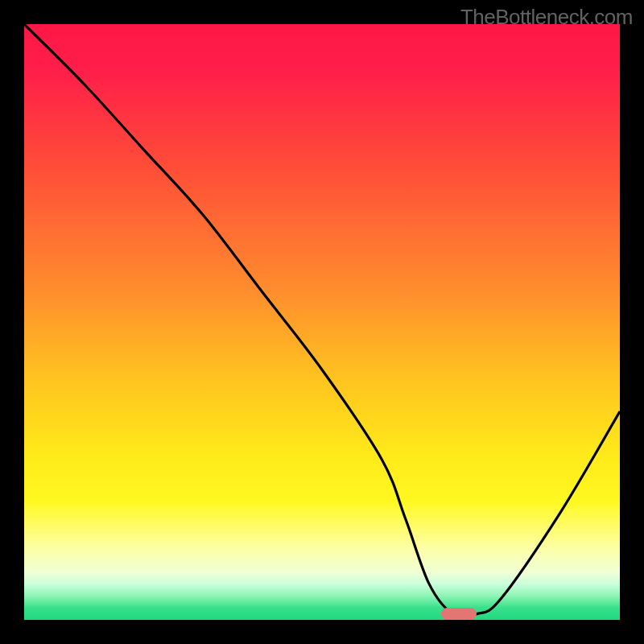 Image resolution: width=644 pixels, height=644 pixels. Describe the element at coordinates (547, 18) in the screenshot. I see `watermark-text: TheBottleneck.com` at that location.